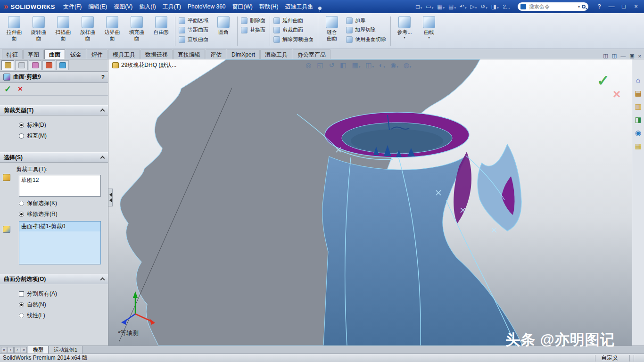 The image size is (644, 362). Describe the element at coordinates (356, 65) in the screenshot. I see `view-orientation-icon: ▦▾` at that location.